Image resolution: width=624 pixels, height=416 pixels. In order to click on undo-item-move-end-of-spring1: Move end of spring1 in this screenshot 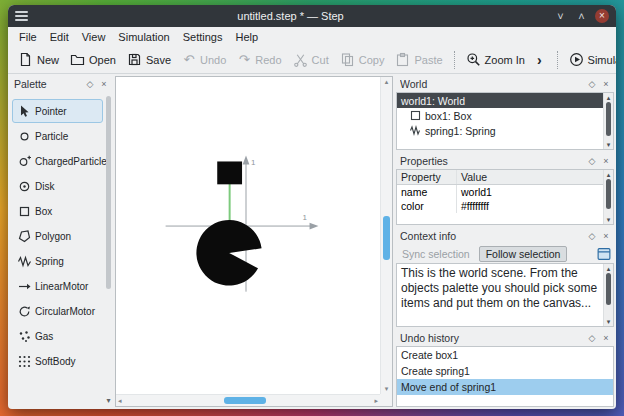, I will do `click(505, 387)`.